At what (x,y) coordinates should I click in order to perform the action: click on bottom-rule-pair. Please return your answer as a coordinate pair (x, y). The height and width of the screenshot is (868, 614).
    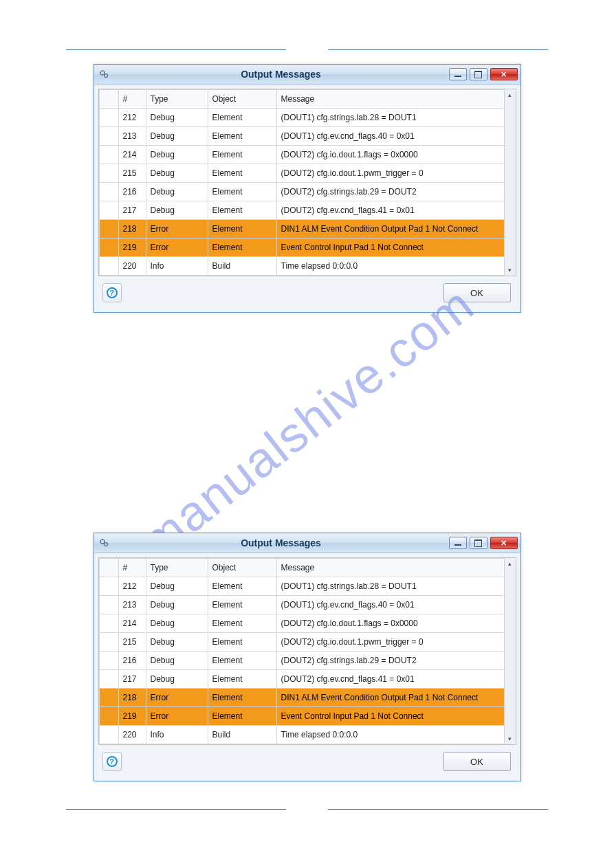
    Looking at the image, I should click on (307, 821).